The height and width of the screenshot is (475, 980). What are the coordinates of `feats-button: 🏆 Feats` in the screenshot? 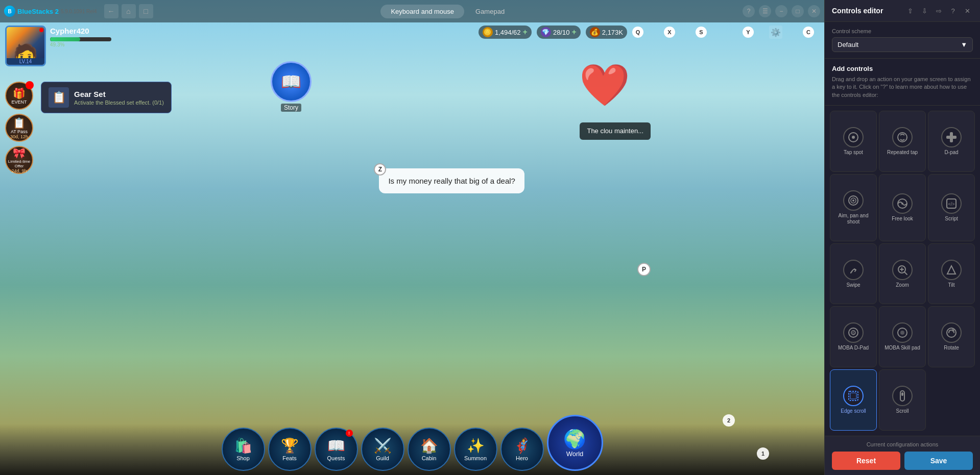 It's located at (290, 449).